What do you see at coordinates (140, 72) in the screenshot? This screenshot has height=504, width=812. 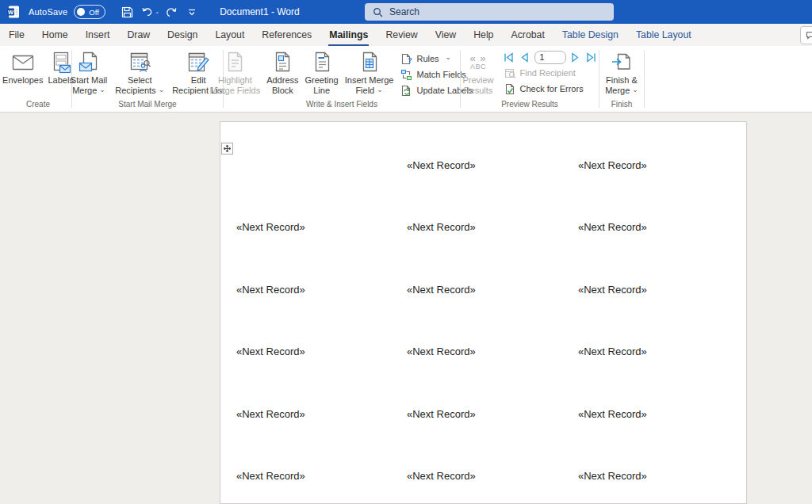 I see `select-recipients-button: Select Recipients` at bounding box center [140, 72].